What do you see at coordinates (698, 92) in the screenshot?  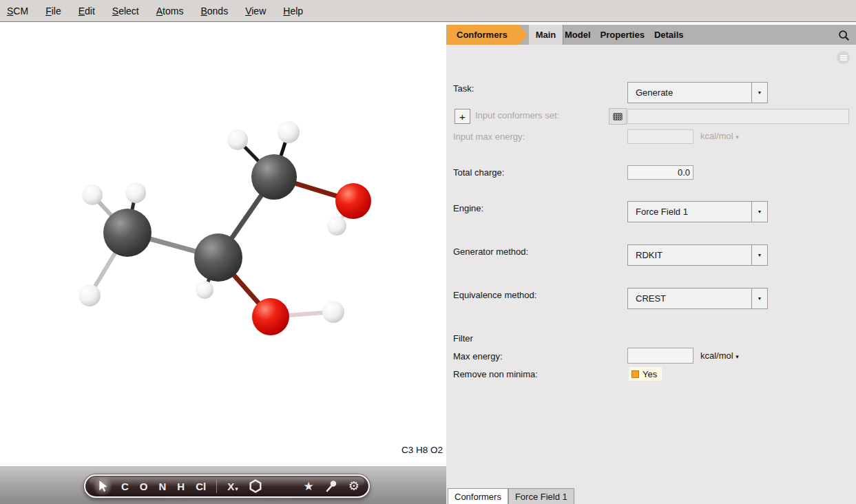 I see `task-dropdown: Generate ▼` at bounding box center [698, 92].